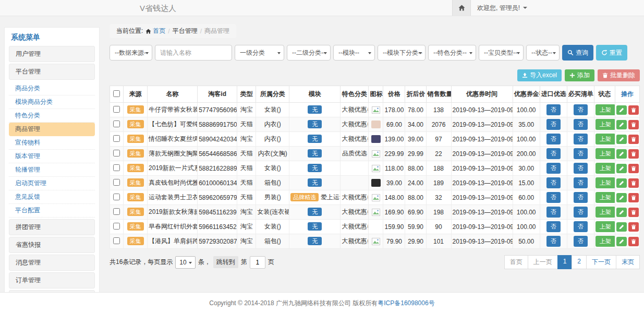  I want to click on sidebar-item-feature-category: 特色分类, so click(52, 116).